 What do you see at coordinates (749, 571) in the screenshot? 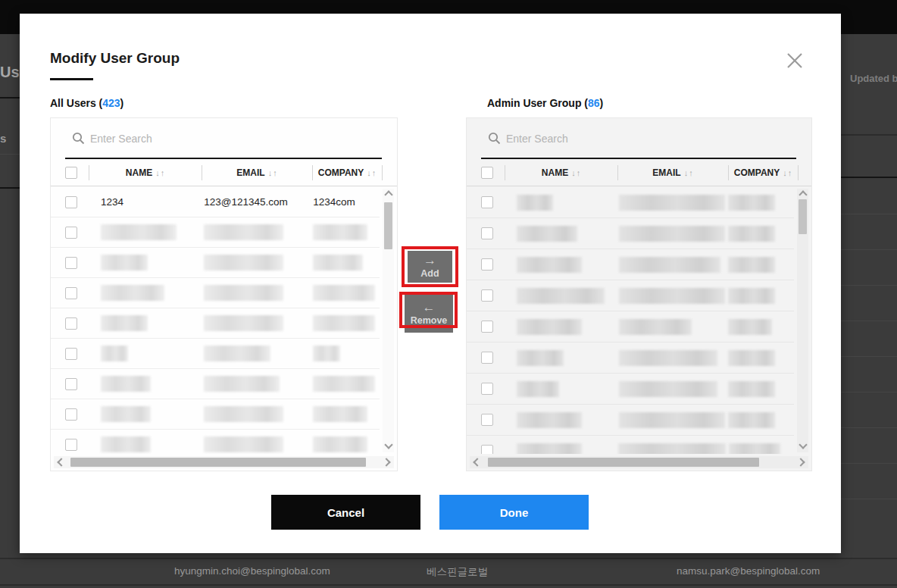
I see `background-email-cell: namsu.park@bespinglobal.com` at bounding box center [749, 571].